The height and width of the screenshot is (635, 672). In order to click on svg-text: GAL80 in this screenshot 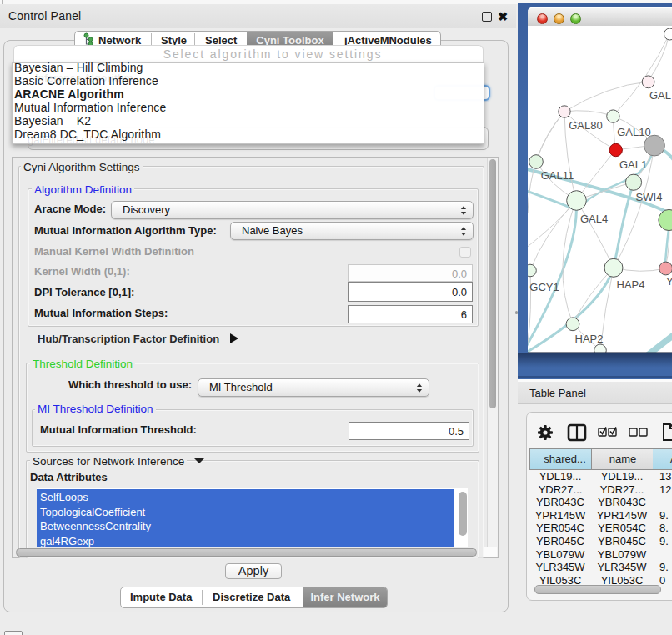, I will do `click(585, 125)`.